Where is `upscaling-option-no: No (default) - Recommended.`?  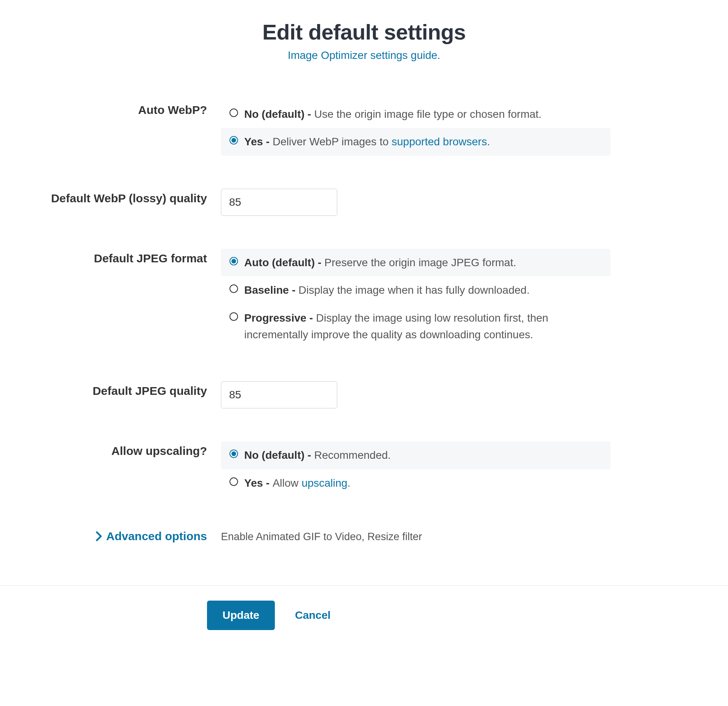
upscaling-option-no: No (default) - Recommended. is located at coordinates (416, 455).